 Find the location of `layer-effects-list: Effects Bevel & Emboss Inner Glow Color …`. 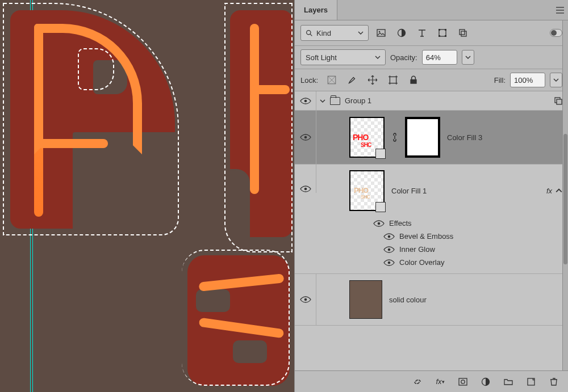

layer-effects-list: Effects Bevel & Emboss Inner Glow Color … is located at coordinates (442, 244).